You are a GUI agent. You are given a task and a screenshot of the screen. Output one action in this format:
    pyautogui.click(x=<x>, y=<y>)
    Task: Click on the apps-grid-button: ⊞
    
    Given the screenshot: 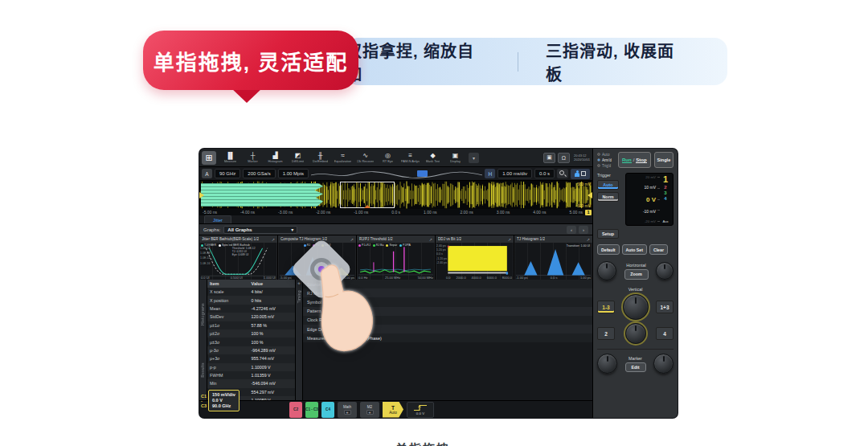 What is the action you would take?
    pyautogui.click(x=209, y=158)
    